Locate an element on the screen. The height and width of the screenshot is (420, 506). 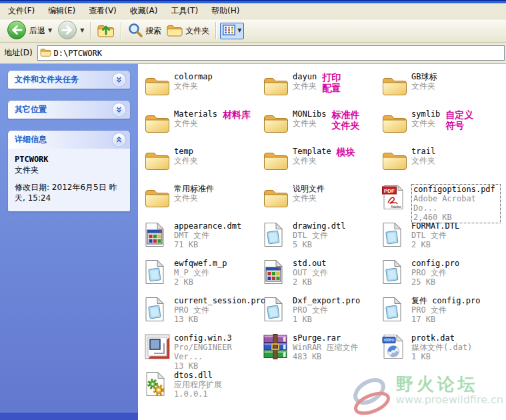
panel-other-places-header: 其它位置 is located at coordinates (69, 109).